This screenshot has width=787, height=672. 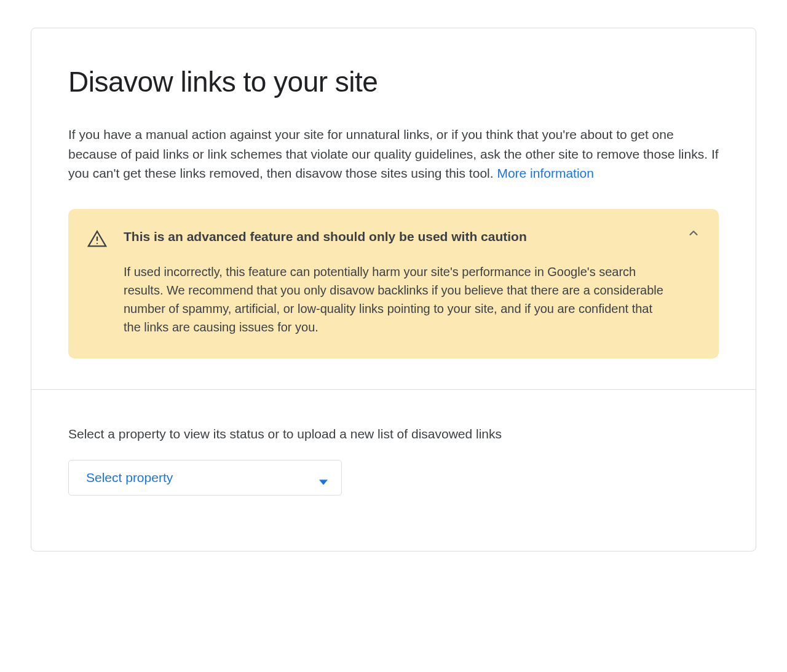 What do you see at coordinates (694, 234) in the screenshot?
I see `collapse-button` at bounding box center [694, 234].